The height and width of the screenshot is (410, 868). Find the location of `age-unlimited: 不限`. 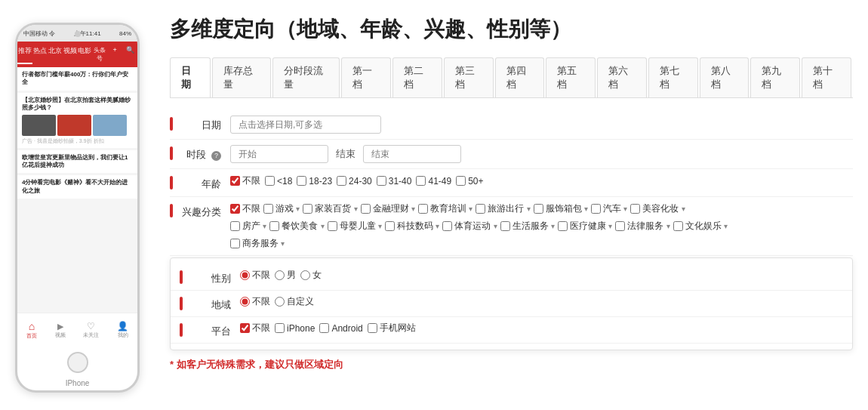

age-unlimited: 不限 is located at coordinates (245, 181).